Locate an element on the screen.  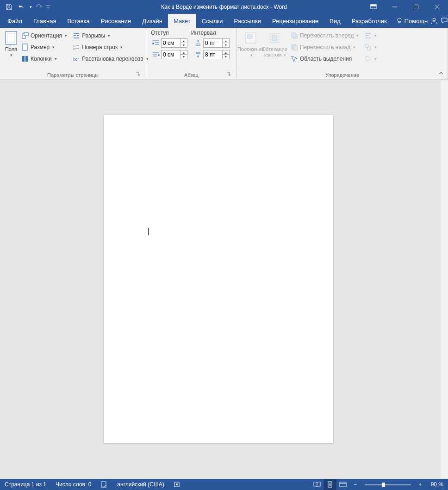
indent-right-input is located at coordinates (171, 55).